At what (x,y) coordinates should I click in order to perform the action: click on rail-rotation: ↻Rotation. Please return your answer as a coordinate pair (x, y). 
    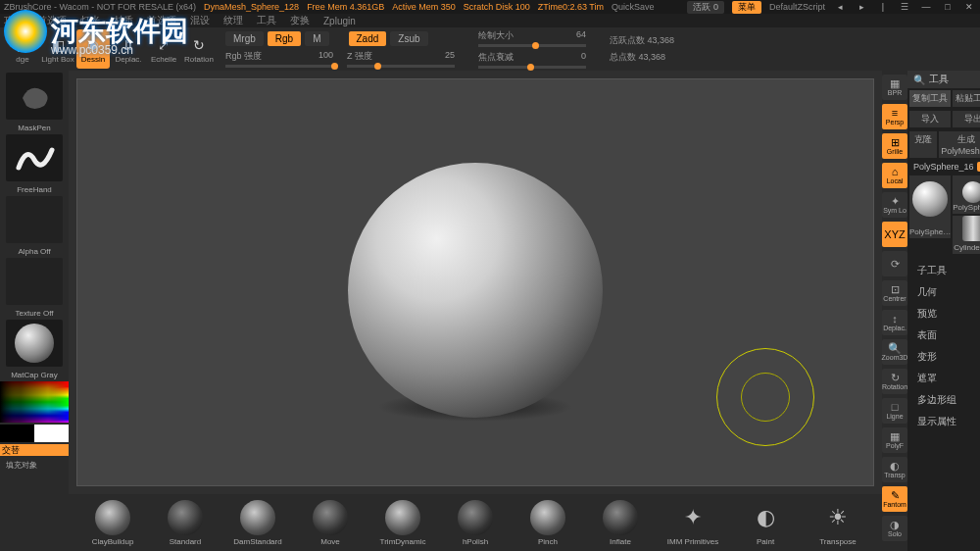
    Looking at the image, I should click on (895, 381).